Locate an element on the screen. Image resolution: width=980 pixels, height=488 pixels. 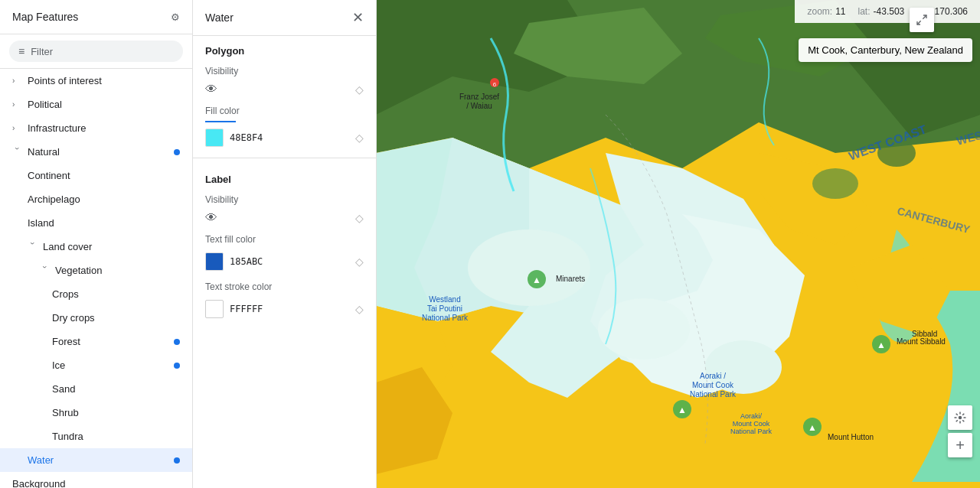
lat-value: -43.503 is located at coordinates (890, 11).